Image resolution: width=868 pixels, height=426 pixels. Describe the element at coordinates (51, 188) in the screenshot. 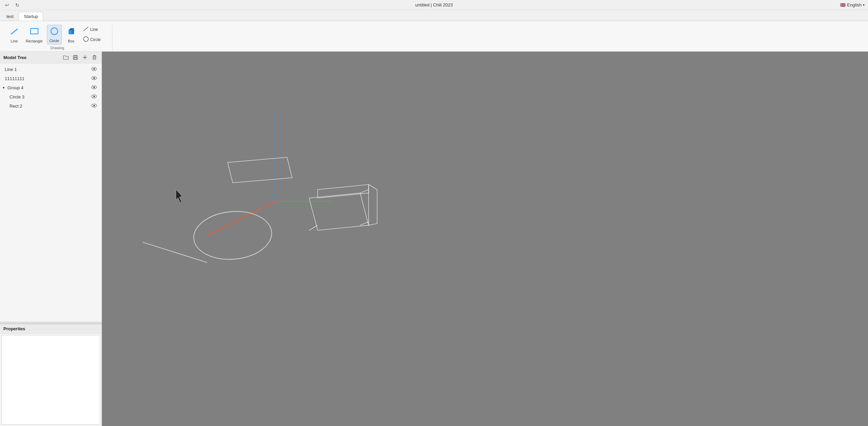

I see `model-tree-section: Model Tree` at that location.